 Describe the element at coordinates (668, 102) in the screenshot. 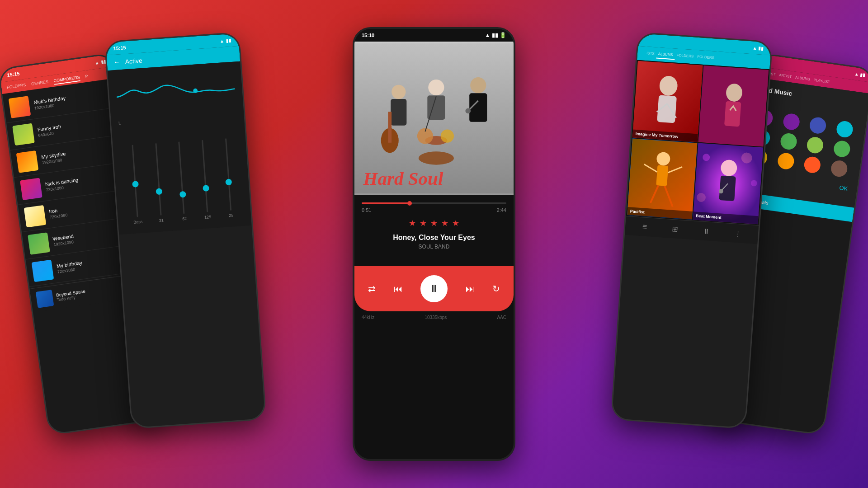

I see `album-card-imagine: Imagine My Tomorrow` at that location.